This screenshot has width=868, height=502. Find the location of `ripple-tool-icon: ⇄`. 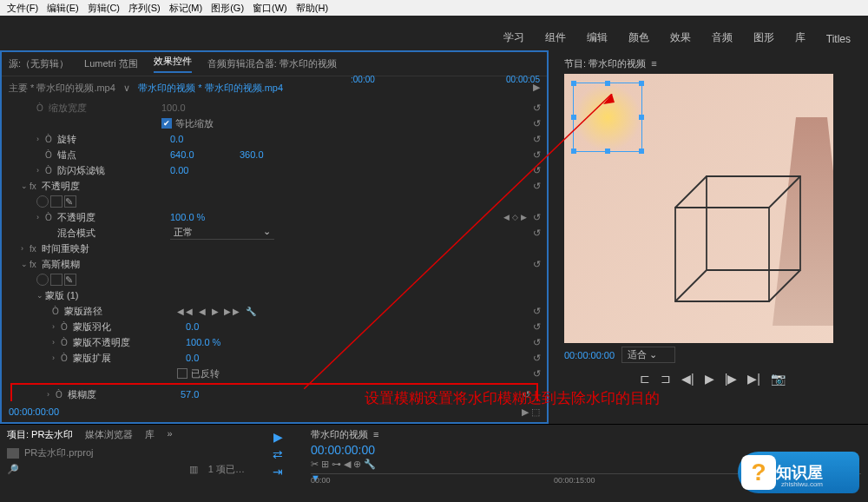

ripple-tool-icon: ⇄ is located at coordinates (278, 454).